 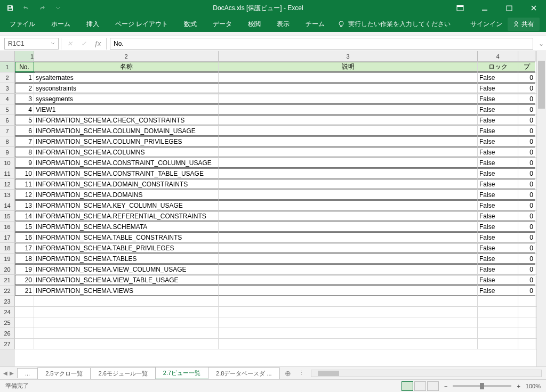 What do you see at coordinates (25, 259) in the screenshot?
I see `cell: 18` at bounding box center [25, 259].